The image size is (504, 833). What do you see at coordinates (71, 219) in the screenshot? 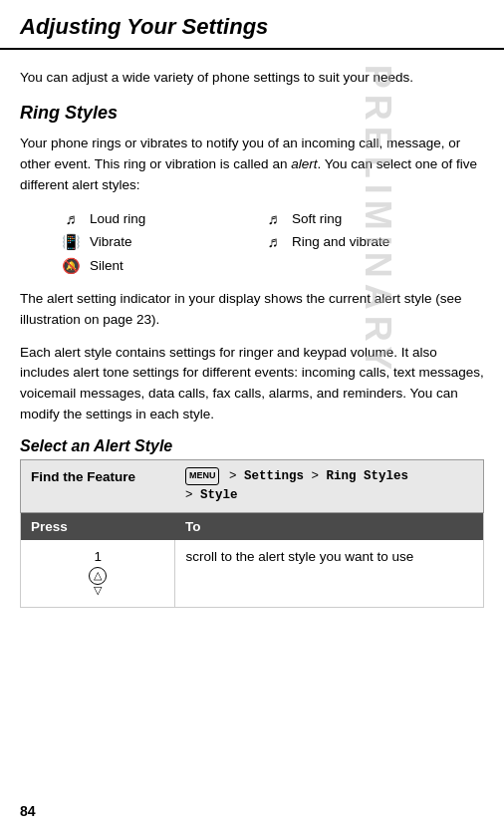
I see `loud-ring-icon: ♬` at bounding box center [71, 219].